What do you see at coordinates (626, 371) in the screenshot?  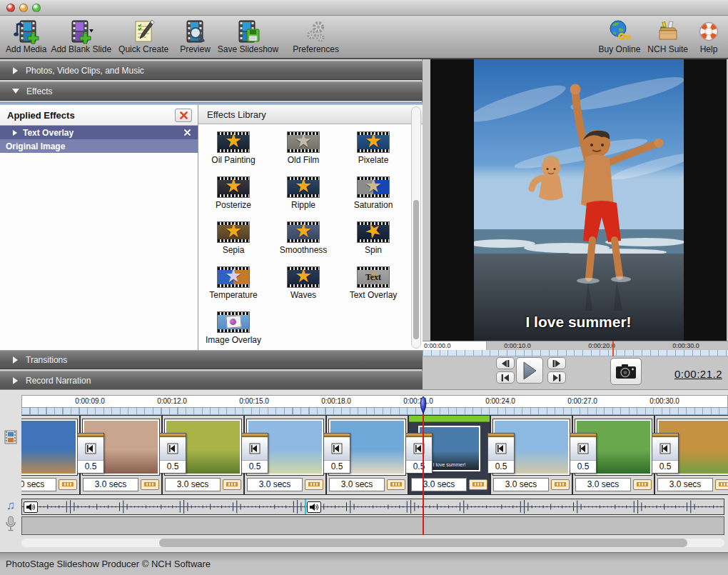 I see `snapshot-button` at bounding box center [626, 371].